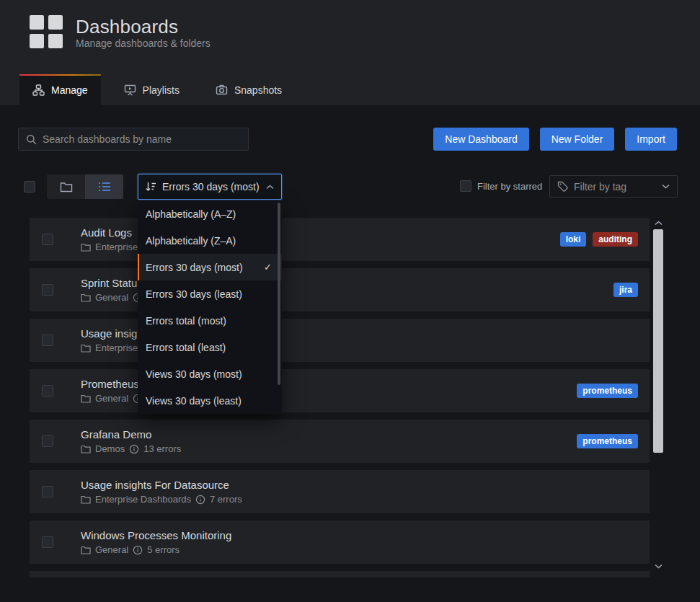 This screenshot has width=700, height=602. Describe the element at coordinates (127, 27) in the screenshot. I see `page-title: Dashboards` at that location.